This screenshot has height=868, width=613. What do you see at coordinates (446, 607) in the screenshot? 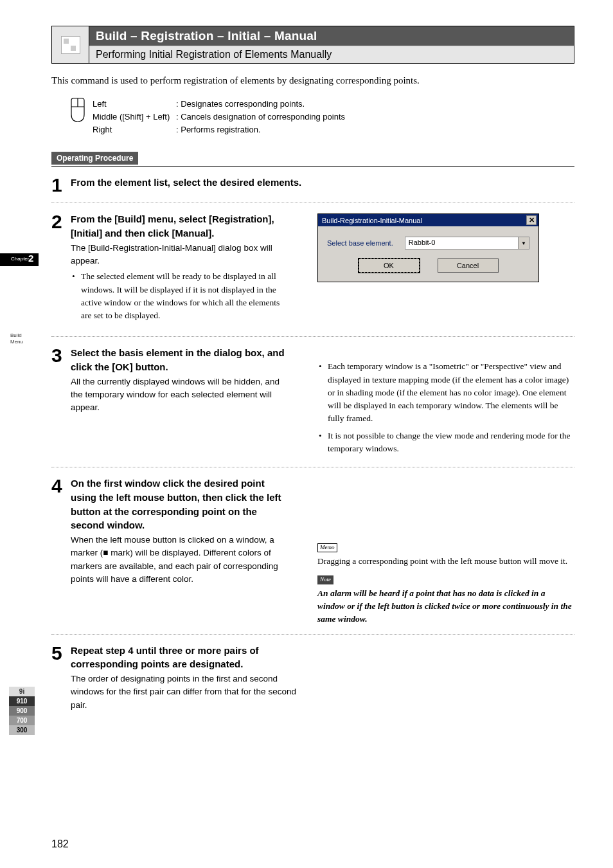
I see `note-text: An alarm will be heard if a point that h…` at bounding box center [446, 607].